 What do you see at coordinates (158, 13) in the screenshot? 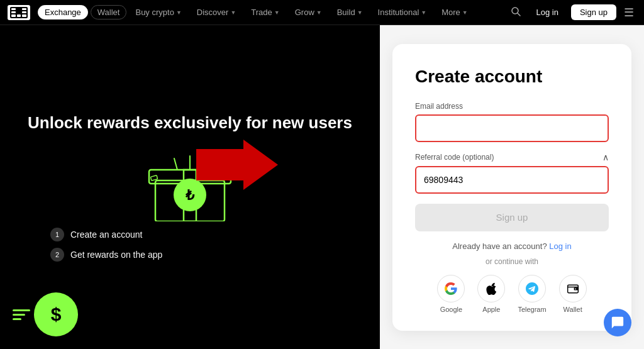
I see `nav-tab-buy-crypto: Buy crypto▼` at bounding box center [158, 13].